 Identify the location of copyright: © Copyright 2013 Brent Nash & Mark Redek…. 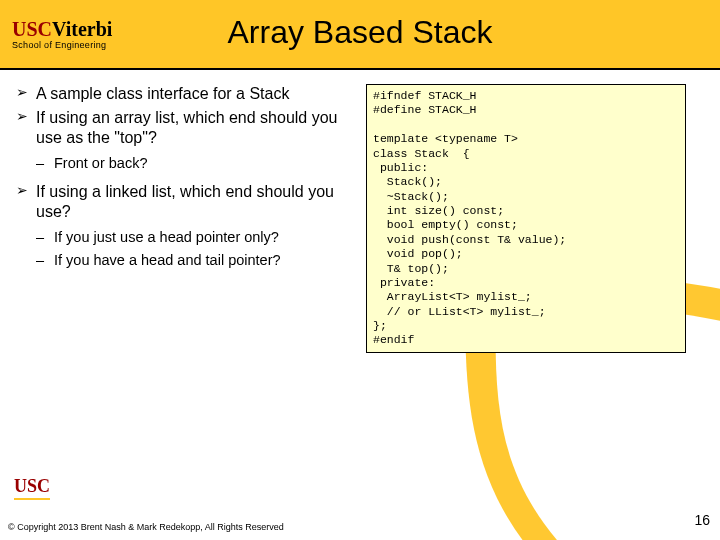
(146, 527).